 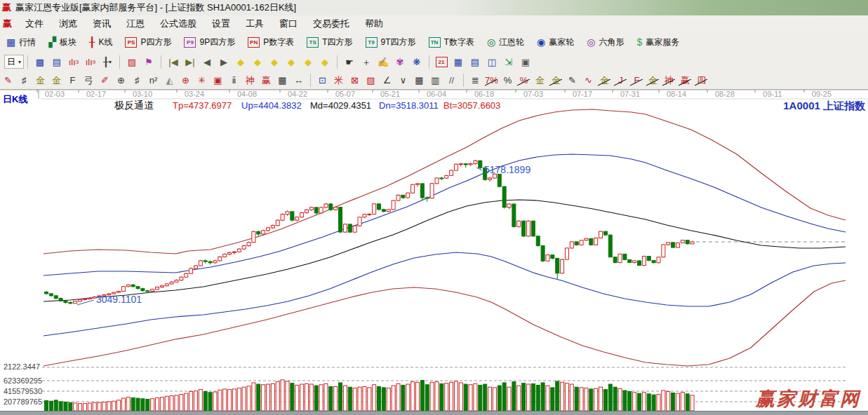 I want to click on 9p-square-button: P99P四方形, so click(x=209, y=42).